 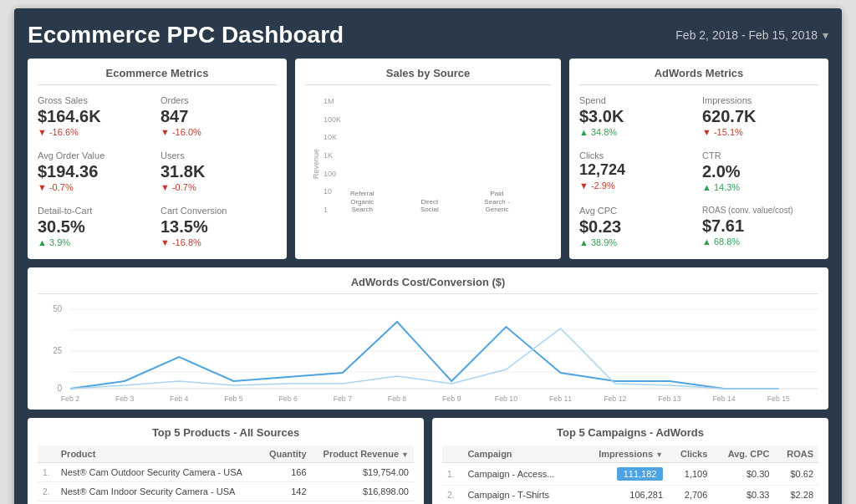 I want to click on campaign-roas: $2.28, so click(x=796, y=495).